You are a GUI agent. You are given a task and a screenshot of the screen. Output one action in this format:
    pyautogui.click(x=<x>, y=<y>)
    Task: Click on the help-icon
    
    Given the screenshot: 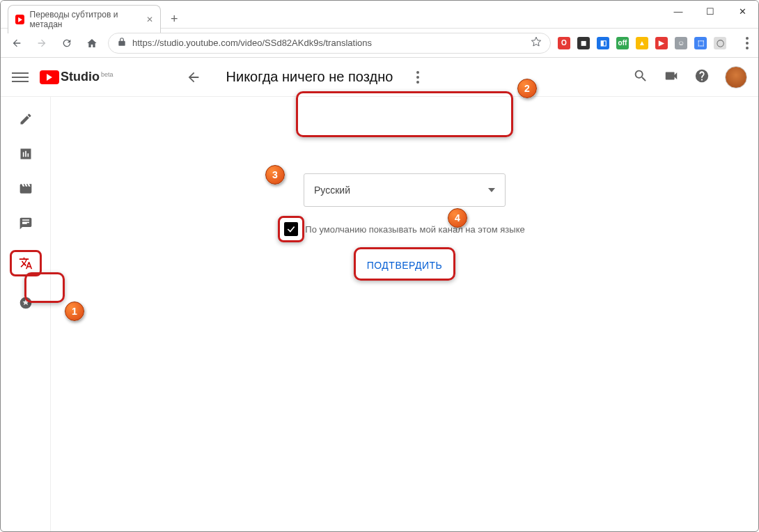 What is the action you would take?
    pyautogui.click(x=702, y=77)
    